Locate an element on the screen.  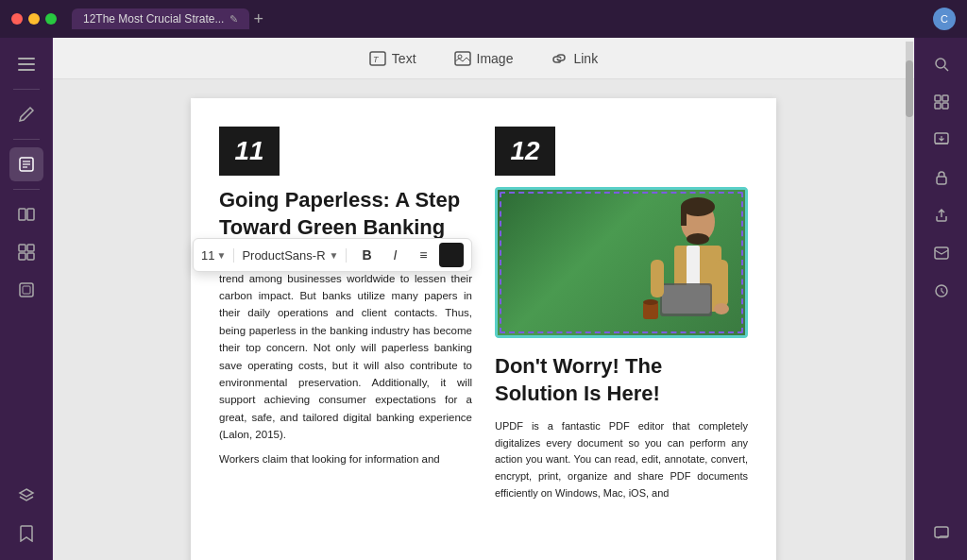
image-tool-label: Image is located at coordinates (495, 59).